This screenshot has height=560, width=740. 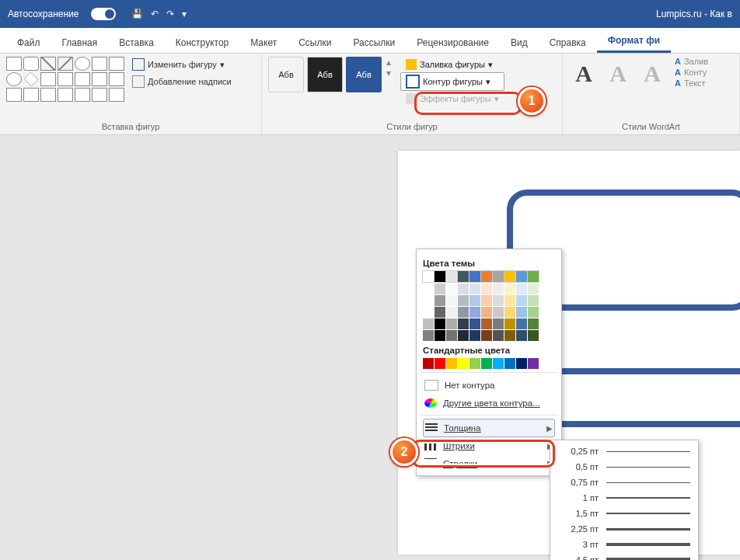 What do you see at coordinates (29, 42) in the screenshot?
I see `tab-file: Файл` at bounding box center [29, 42].